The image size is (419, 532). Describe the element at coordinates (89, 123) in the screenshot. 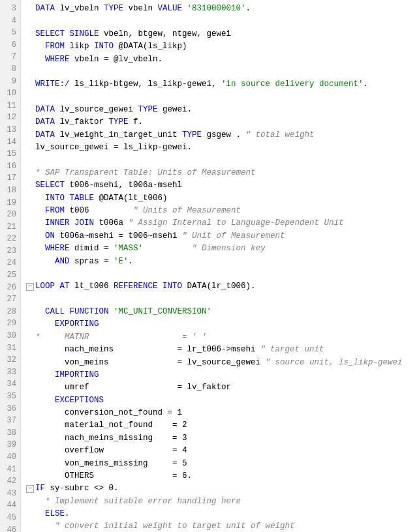

I see `token-container: DATA lv_faktor TYPE f.` at that location.